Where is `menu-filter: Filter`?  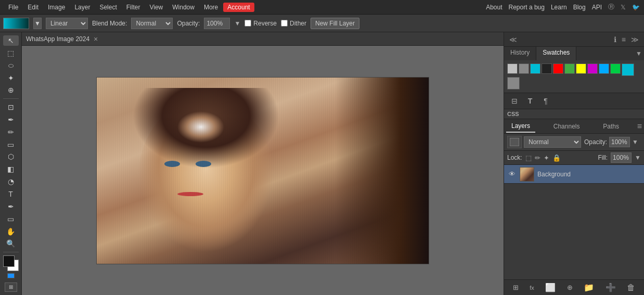 menu-filter: Filter is located at coordinates (133, 7).